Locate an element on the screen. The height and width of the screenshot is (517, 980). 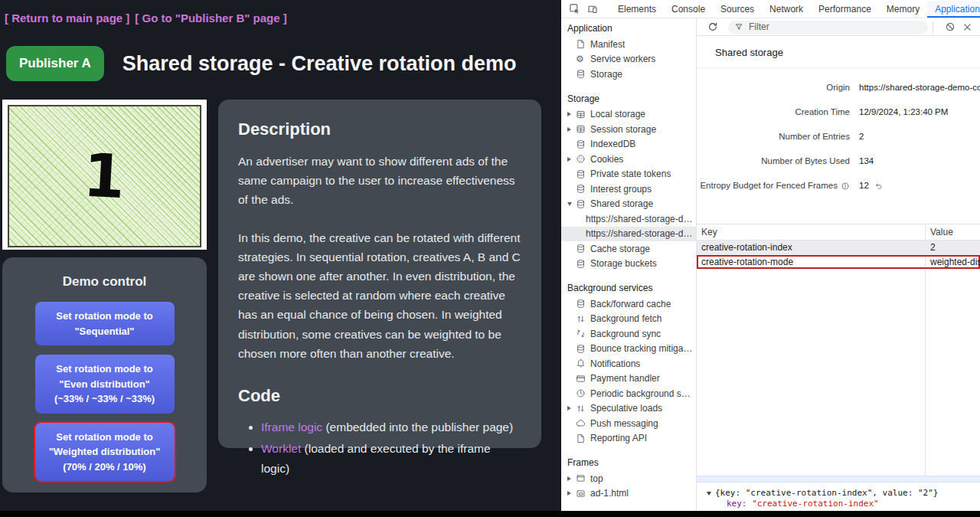
sidebar-item-manifest: Manifest is located at coordinates (629, 44).